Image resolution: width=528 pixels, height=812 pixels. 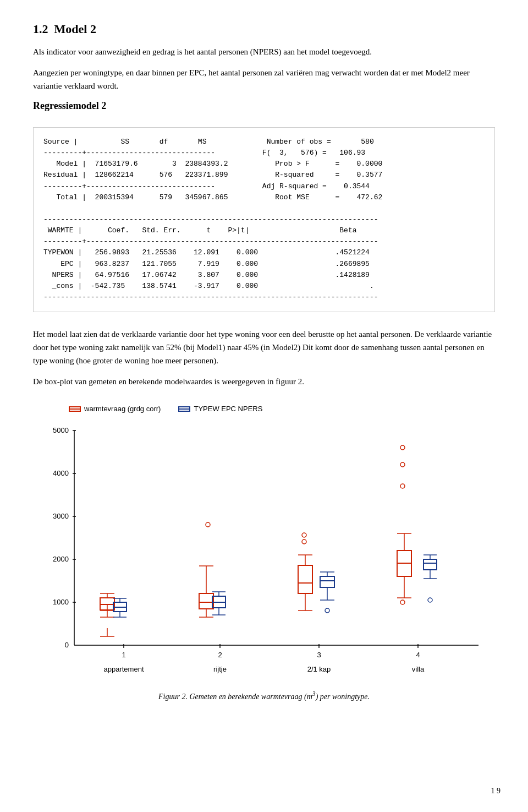 I want to click on page-number: 1 9, so click(x=496, y=791).